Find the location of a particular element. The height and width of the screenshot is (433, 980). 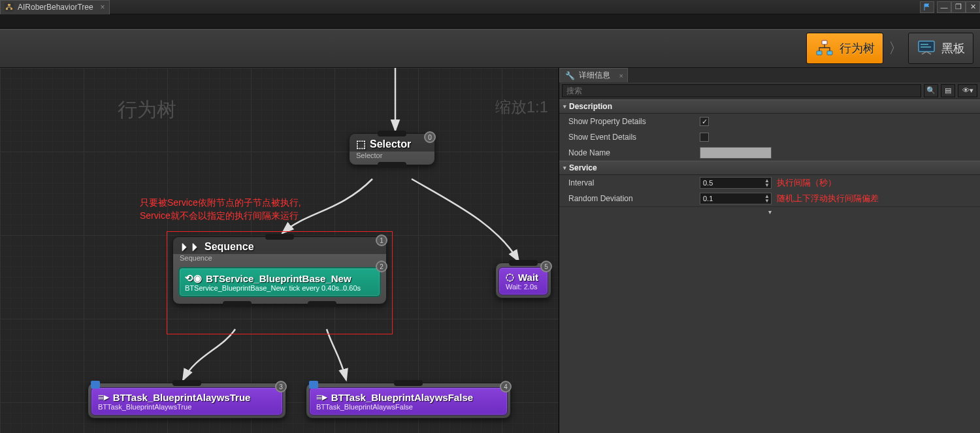

mode-blackboard: 黑板 is located at coordinates (941, 48).